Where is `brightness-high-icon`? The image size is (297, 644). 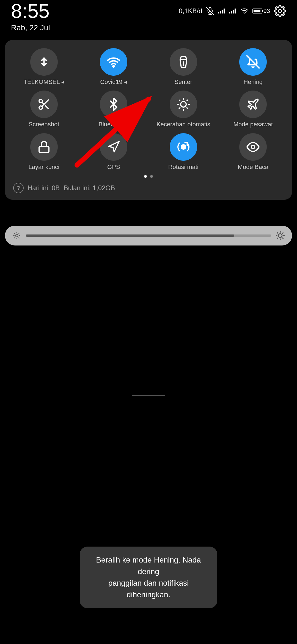
brightness-high-icon is located at coordinates (280, 236).